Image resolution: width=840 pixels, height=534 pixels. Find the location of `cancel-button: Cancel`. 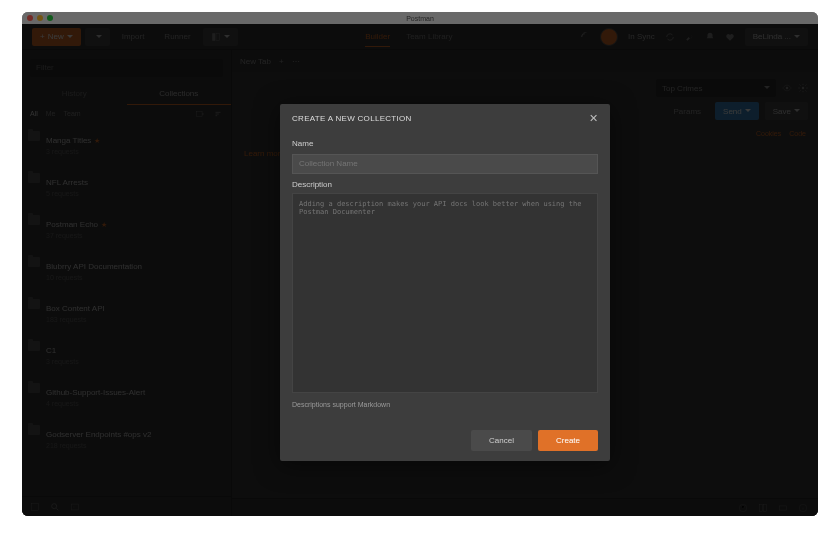

cancel-button: Cancel is located at coordinates (502, 440).